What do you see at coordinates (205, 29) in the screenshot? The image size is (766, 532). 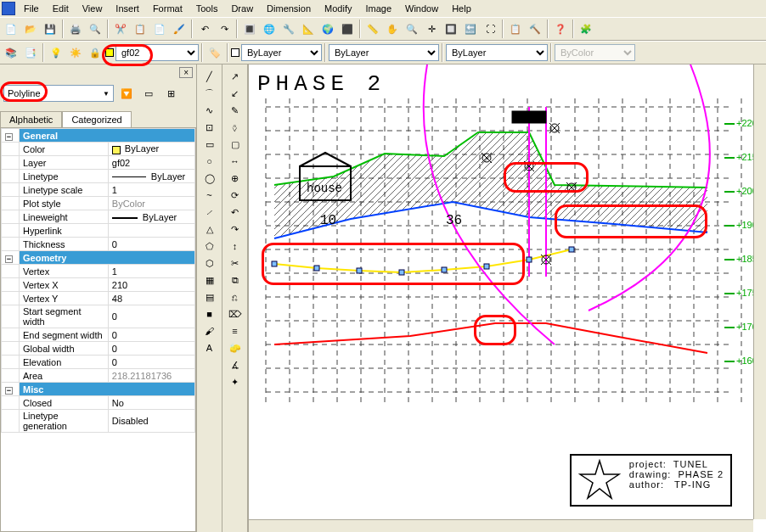 I see `undo-icon: ↶` at bounding box center [205, 29].